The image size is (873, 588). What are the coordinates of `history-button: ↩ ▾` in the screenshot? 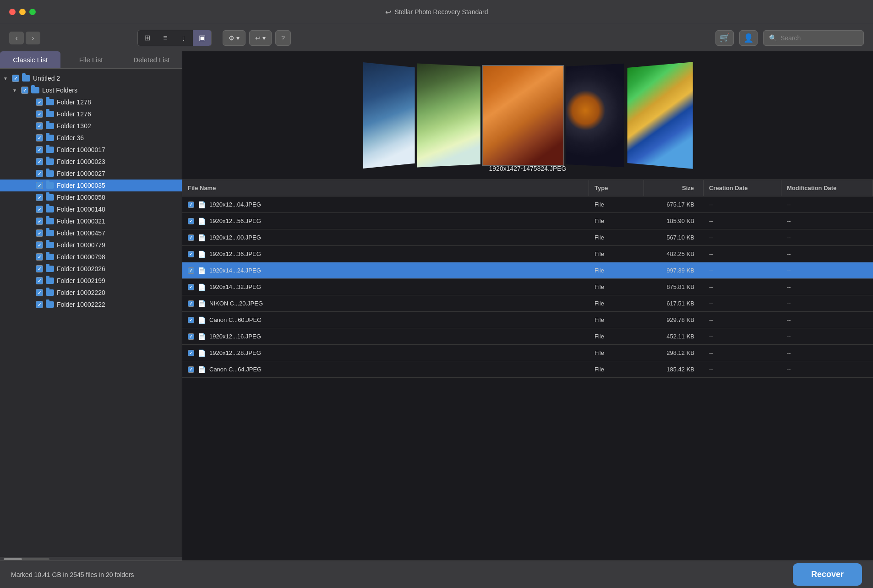 It's located at (260, 38).